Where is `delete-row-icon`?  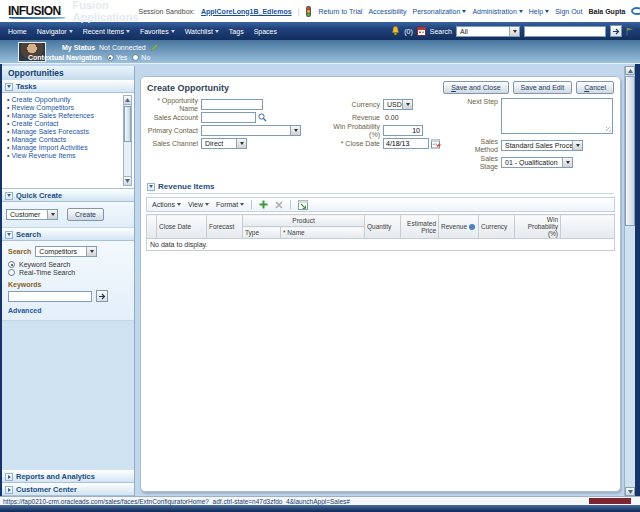
delete-row-icon is located at coordinates (279, 205).